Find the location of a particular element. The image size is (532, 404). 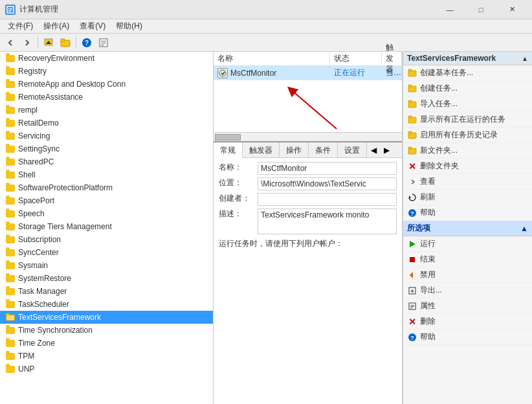

tab-settings: 设置 is located at coordinates (352, 150).